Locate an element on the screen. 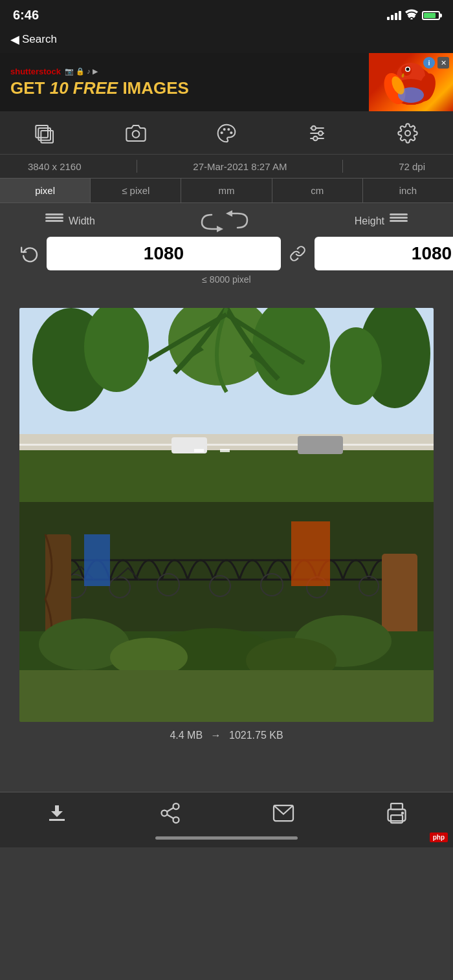 The image size is (453, 980). ad-logo: shutterstock 📷 🔒 ♪ ▶ is located at coordinates (184, 71).